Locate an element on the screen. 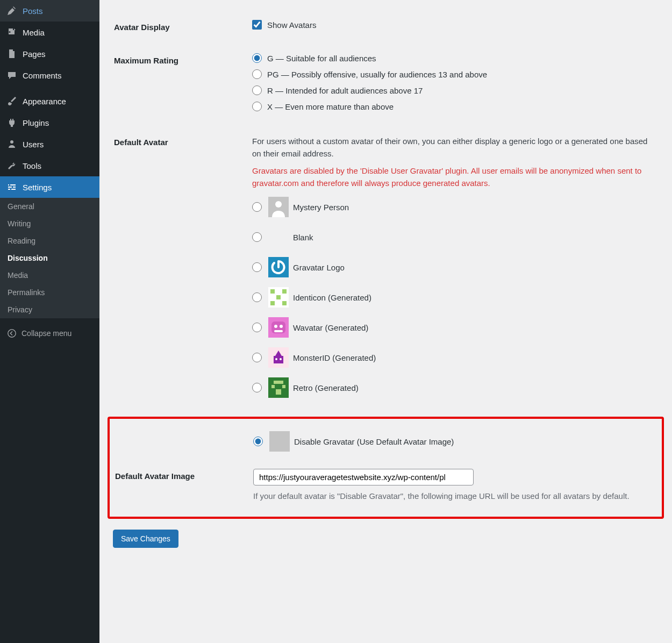  rating-r-radio is located at coordinates (257, 90).